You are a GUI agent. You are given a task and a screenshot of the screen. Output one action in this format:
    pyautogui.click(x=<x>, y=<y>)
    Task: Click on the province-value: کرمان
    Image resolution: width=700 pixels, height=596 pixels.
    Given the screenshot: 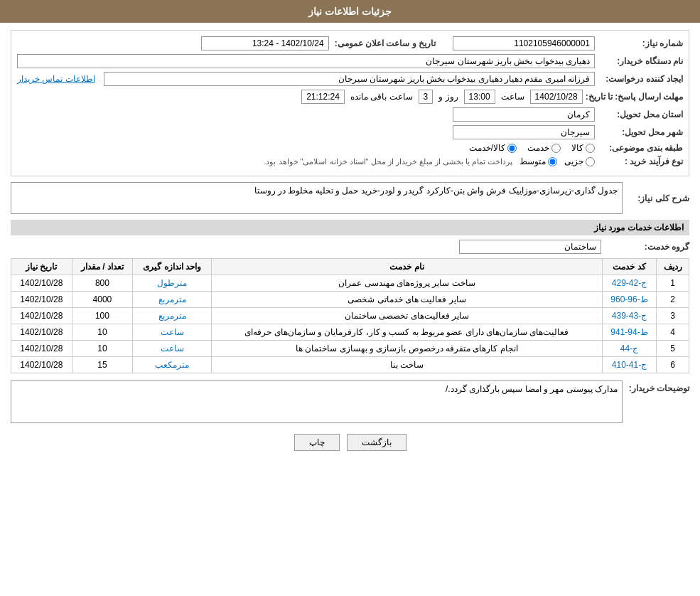 What is the action you would take?
    pyautogui.click(x=524, y=115)
    